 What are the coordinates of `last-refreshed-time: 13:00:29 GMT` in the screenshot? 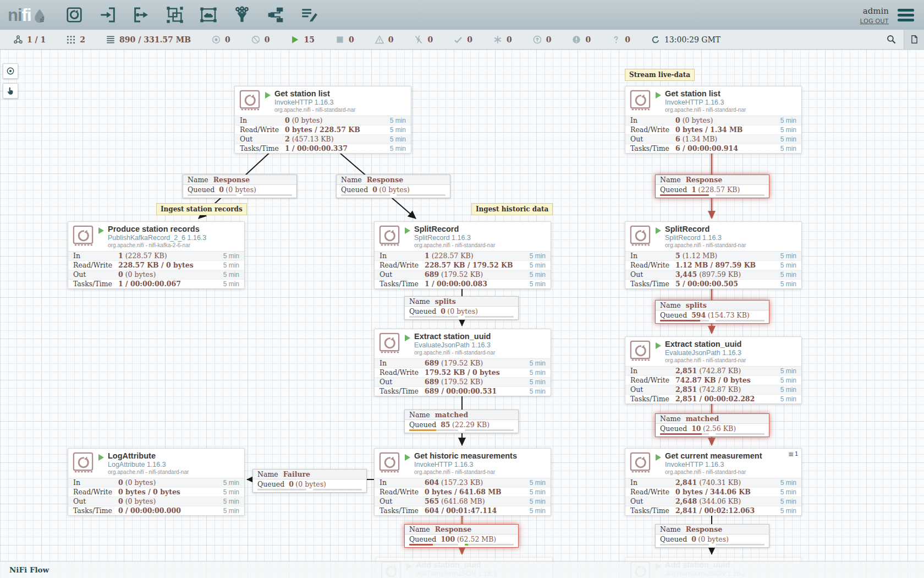 It's located at (692, 40).